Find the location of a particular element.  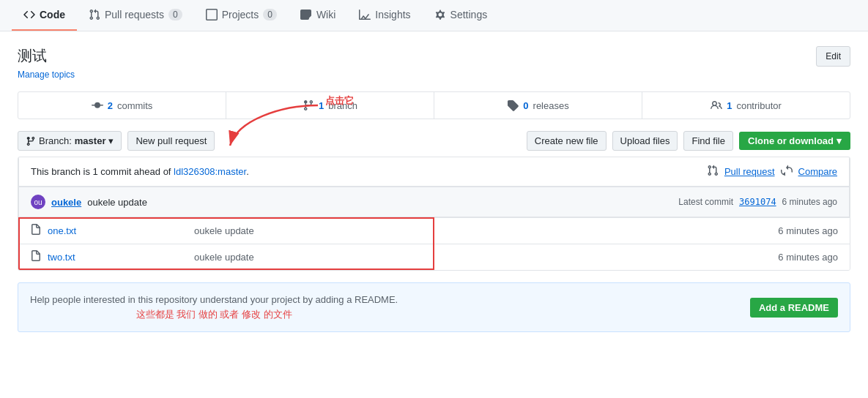

commit-author-info: ou oukele oukele update is located at coordinates (89, 202).